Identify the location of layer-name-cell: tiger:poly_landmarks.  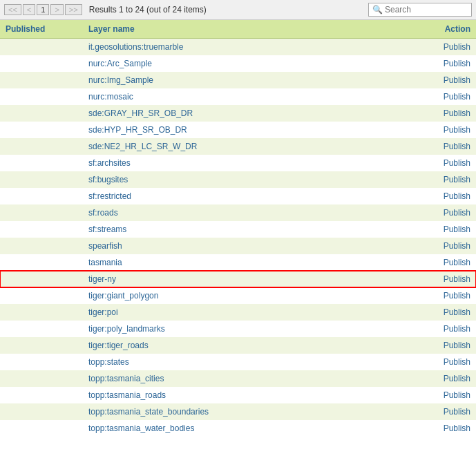
(251, 329).